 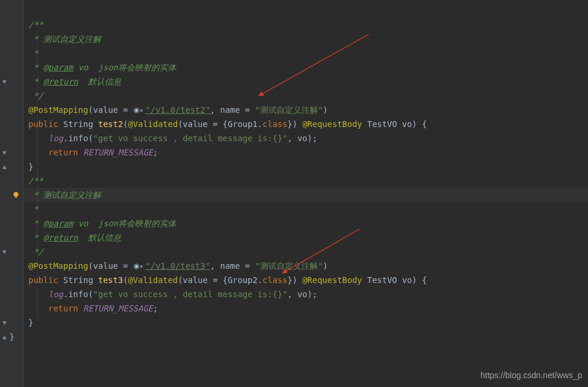 I want to click on class-closing-brace: }, so click(x=12, y=337).